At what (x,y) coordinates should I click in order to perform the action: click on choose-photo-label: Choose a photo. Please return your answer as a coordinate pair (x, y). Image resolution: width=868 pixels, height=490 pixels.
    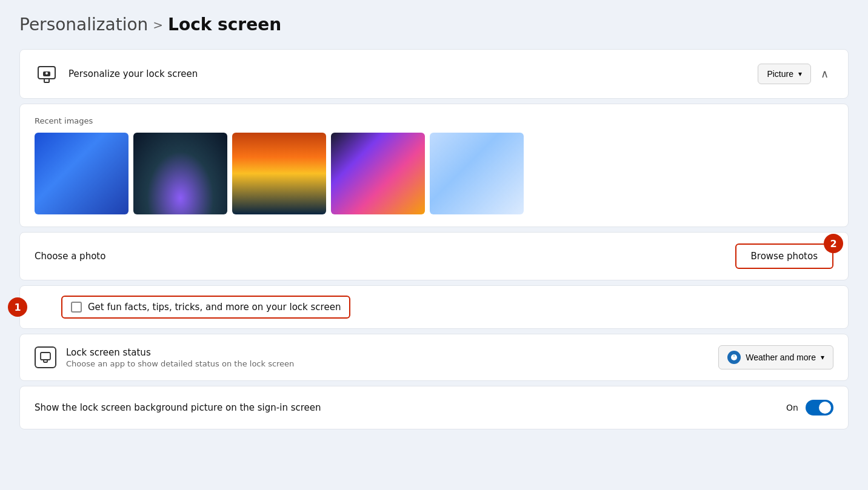
    Looking at the image, I should click on (70, 256).